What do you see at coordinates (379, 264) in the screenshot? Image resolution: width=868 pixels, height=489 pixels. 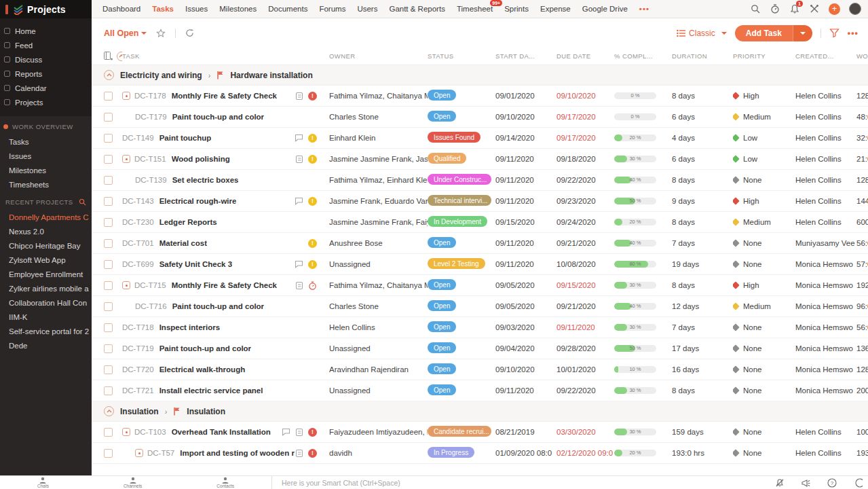 I see `task-owner: Unassigned` at bounding box center [379, 264].